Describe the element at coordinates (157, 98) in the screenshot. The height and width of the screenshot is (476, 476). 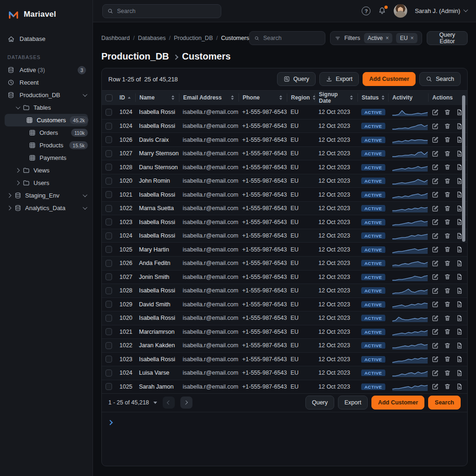
I see `column-header-name: Name` at that location.